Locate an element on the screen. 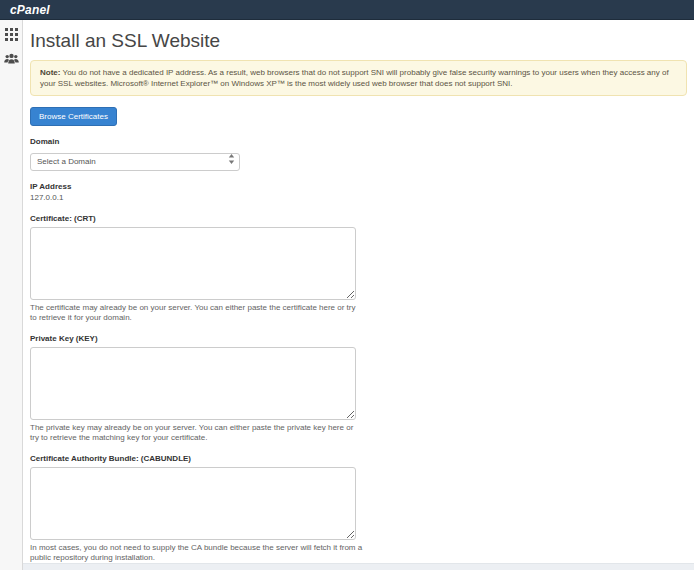 The height and width of the screenshot is (570, 694). sidebar-item-user-manager is located at coordinates (12, 59).